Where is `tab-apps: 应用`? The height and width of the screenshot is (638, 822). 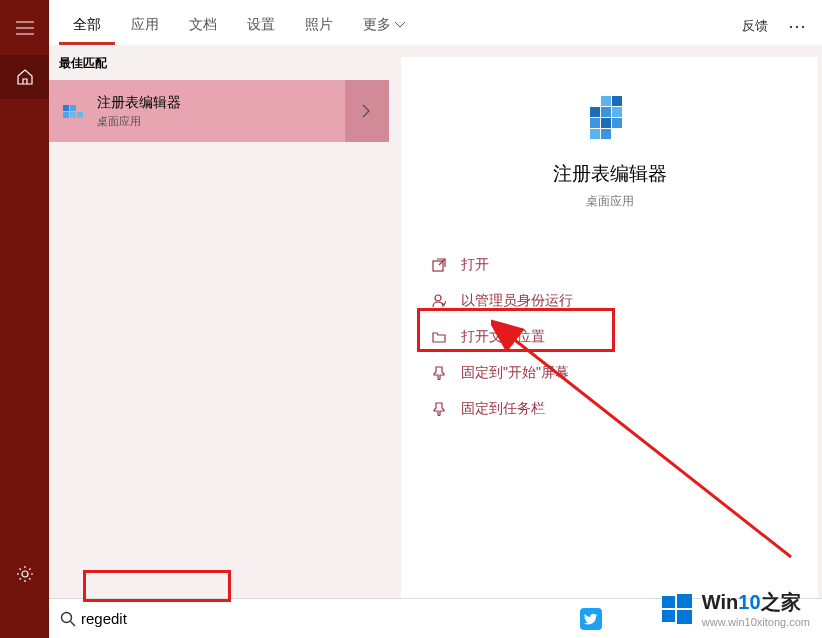
tab-apps: 应用 is located at coordinates (145, 26).